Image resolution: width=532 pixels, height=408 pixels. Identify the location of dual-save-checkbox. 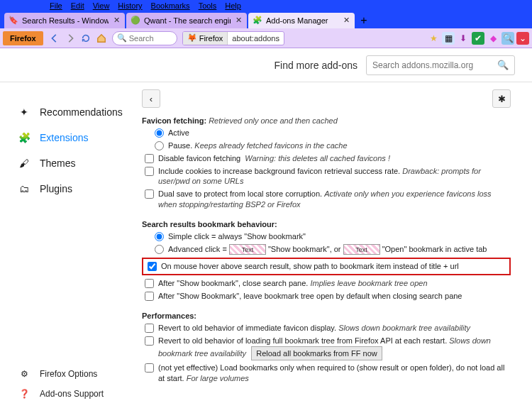
(149, 194).